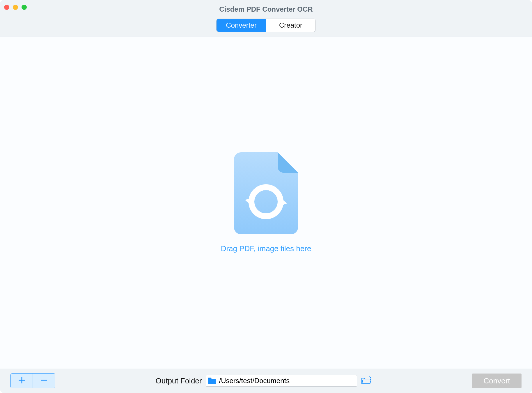 The image size is (532, 393). What do you see at coordinates (366, 381) in the screenshot?
I see `open-folder-icon` at bounding box center [366, 381].